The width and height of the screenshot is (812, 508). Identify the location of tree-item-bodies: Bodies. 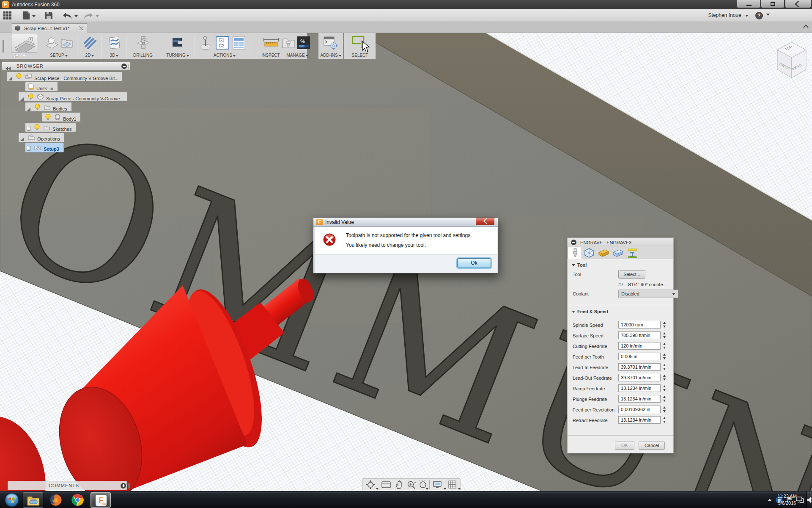
(48, 107).